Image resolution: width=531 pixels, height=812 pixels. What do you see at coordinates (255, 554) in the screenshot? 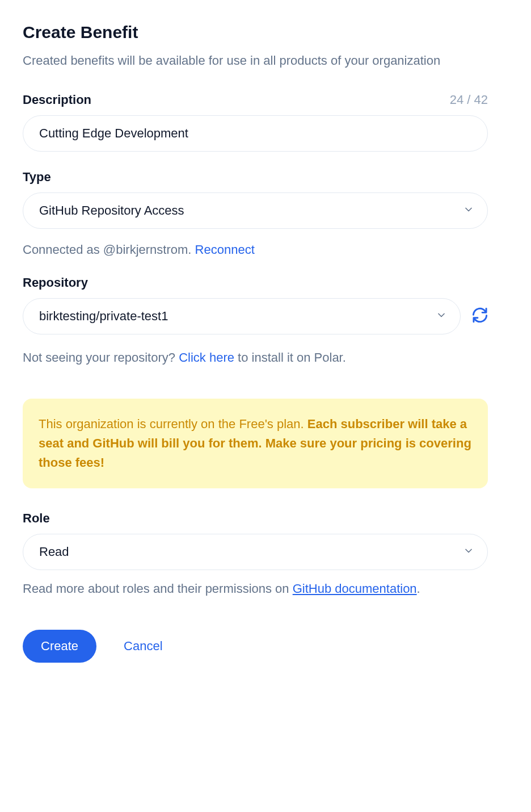
I see `role-field-group: Role Read Read more about roles and thei…` at bounding box center [255, 554].